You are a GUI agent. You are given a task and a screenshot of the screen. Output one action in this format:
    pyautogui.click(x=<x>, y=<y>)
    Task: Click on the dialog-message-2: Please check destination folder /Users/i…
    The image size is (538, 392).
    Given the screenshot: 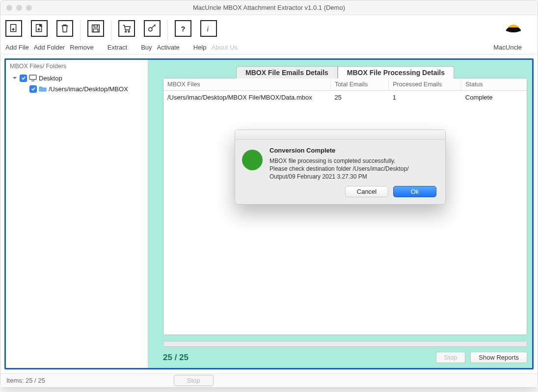 What is the action you would take?
    pyautogui.click(x=339, y=169)
    